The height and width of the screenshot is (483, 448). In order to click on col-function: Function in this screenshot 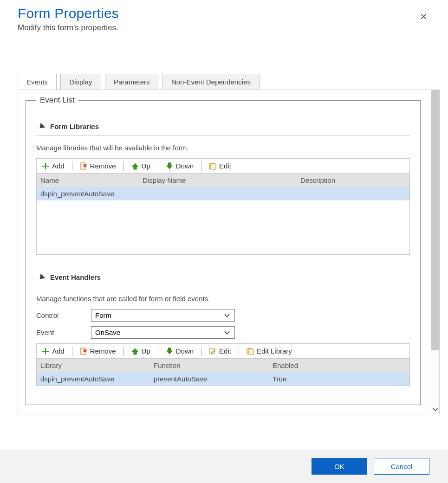, I will do `click(209, 366)`.